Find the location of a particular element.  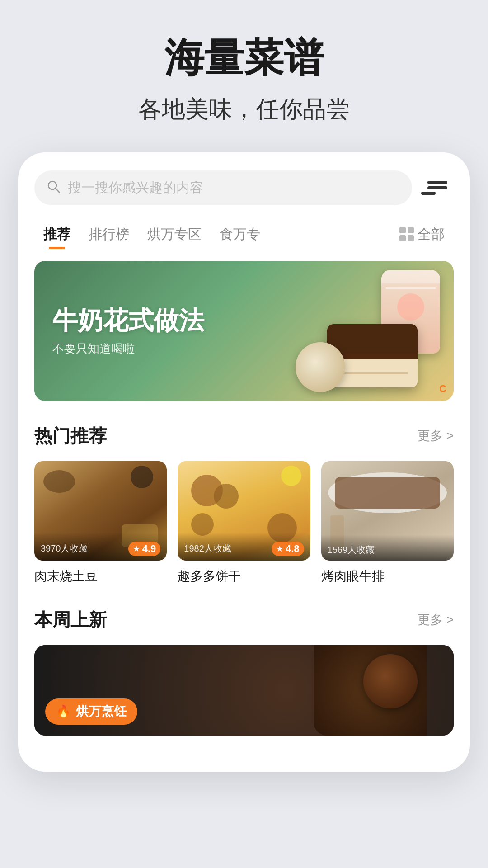

hot-section-more: 更多 > is located at coordinates (436, 436).